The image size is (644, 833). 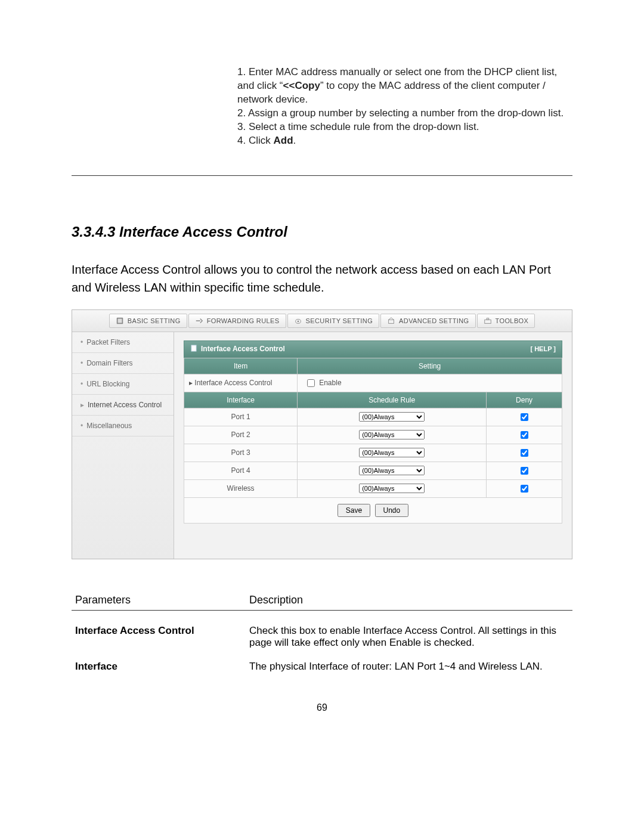 I want to click on enable-checkbox, so click(x=311, y=383).